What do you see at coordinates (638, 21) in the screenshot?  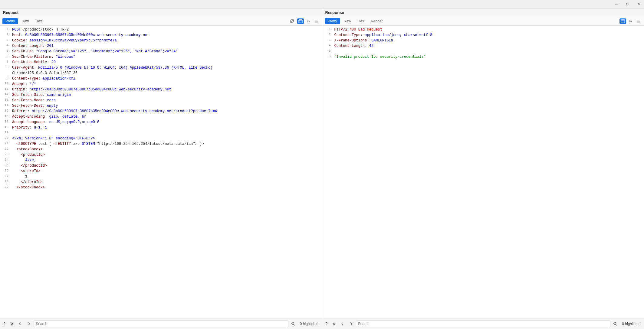 I see `menu-icon-response` at bounding box center [638, 21].